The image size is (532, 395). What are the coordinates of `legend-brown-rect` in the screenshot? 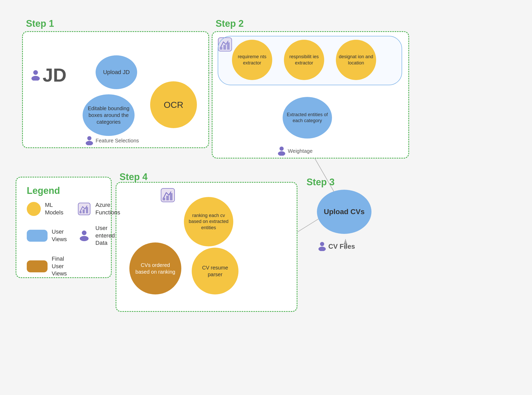 It's located at (37, 266).